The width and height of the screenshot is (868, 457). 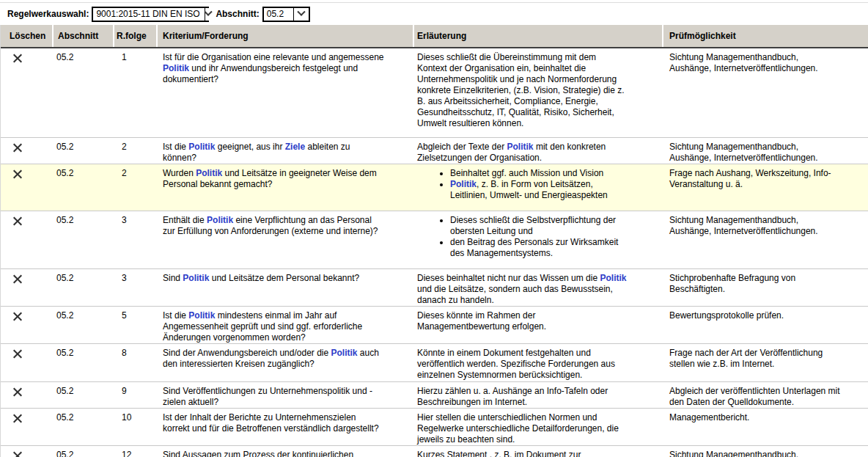 What do you see at coordinates (249, 147) in the screenshot?
I see `text-segment: geeignet, aus ihr` at bounding box center [249, 147].